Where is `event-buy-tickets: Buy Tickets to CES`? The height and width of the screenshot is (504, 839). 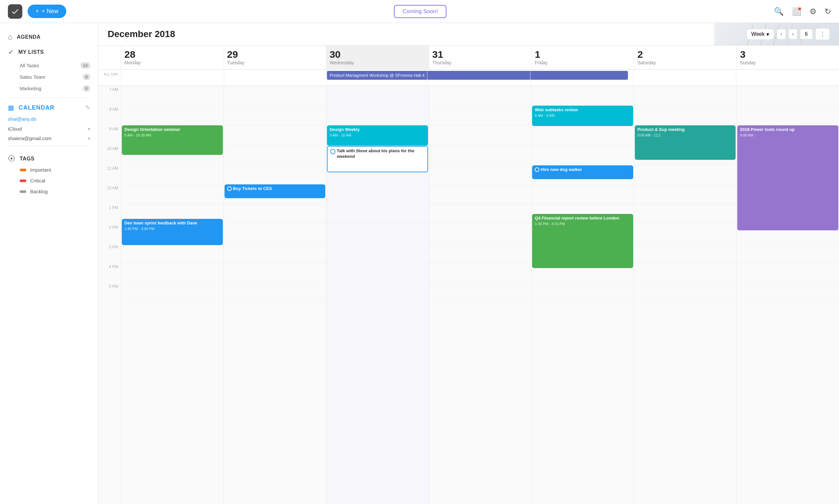 event-buy-tickets: Buy Tickets to CES is located at coordinates (275, 192).